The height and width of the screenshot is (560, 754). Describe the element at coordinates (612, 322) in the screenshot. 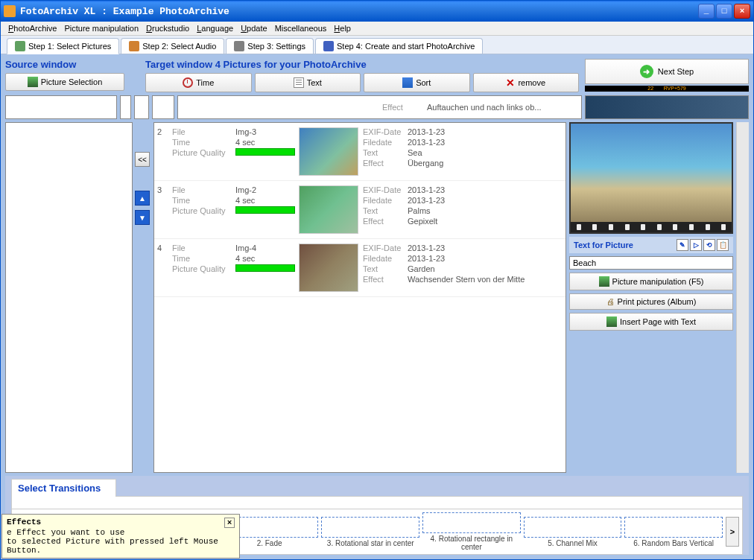

I see `page-icon` at that location.